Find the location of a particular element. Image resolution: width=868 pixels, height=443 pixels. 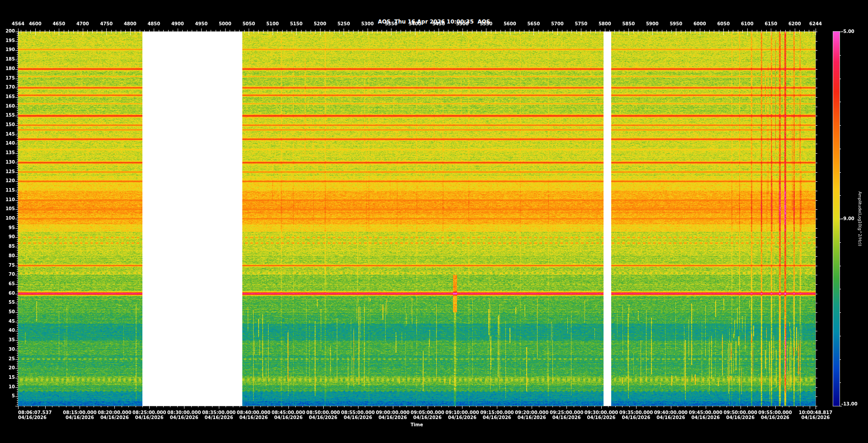

frequency-tick-label: 125 is located at coordinates (10, 172).